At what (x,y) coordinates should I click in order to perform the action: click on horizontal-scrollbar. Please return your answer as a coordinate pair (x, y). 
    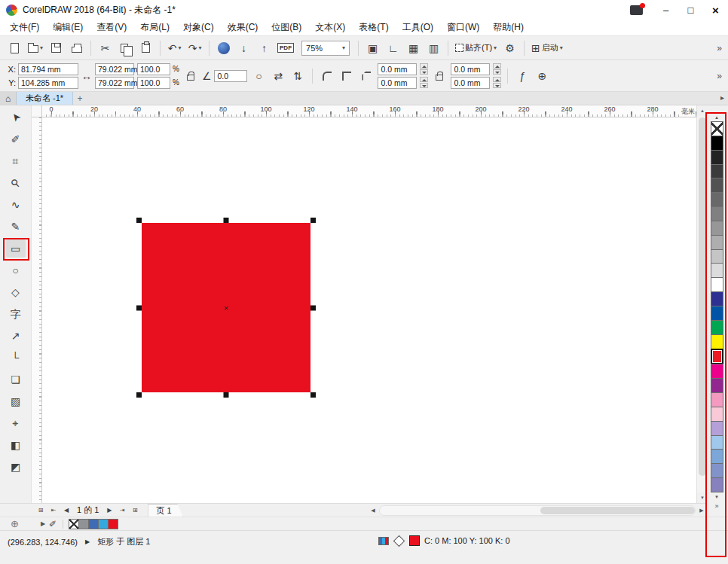
    Looking at the image, I should click on (537, 511).